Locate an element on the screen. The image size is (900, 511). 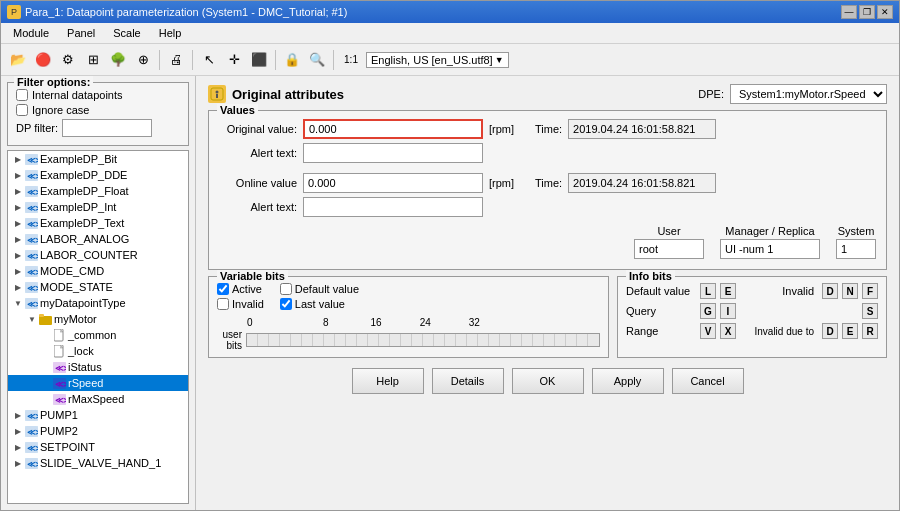
user-input is located at coordinates (669, 249).